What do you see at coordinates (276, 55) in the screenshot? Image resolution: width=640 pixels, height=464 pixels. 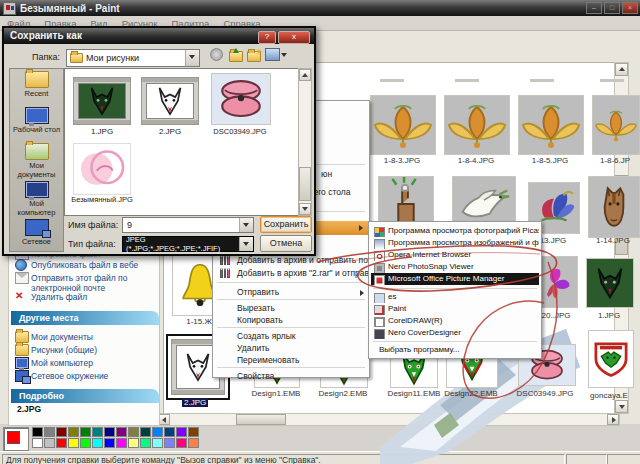 I see `view-menu-button` at bounding box center [276, 55].